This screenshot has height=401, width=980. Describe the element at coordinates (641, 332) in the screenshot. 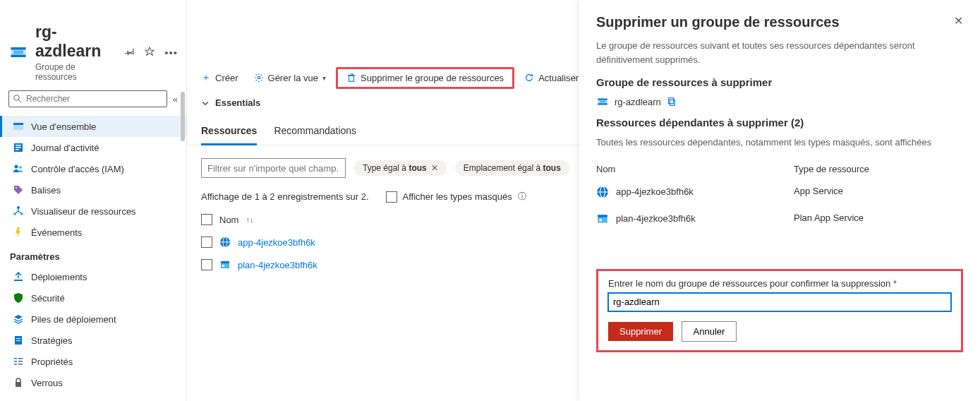

I see `delete-button: Supprimer` at that location.